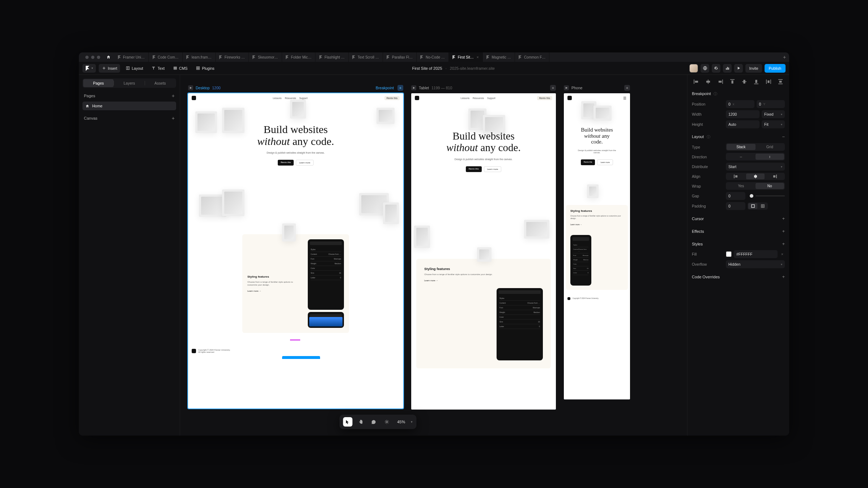  Describe the element at coordinates (694, 68) in the screenshot. I see `user-avatar` at that location.